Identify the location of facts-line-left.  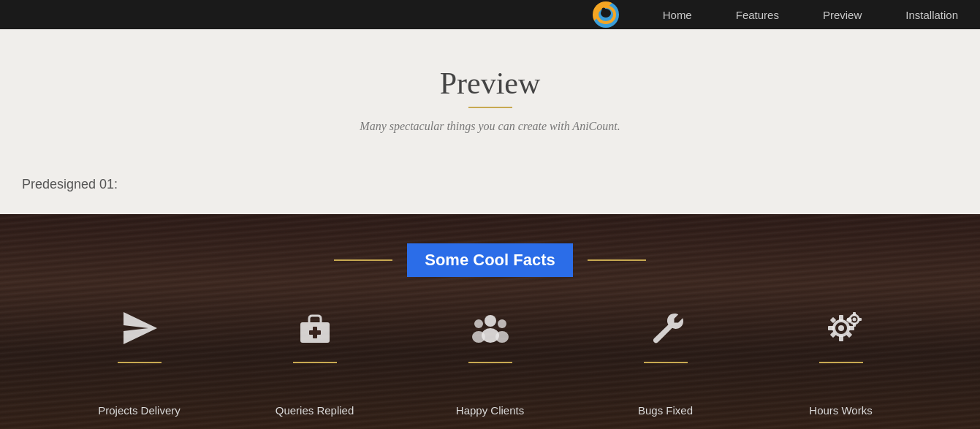
(363, 260).